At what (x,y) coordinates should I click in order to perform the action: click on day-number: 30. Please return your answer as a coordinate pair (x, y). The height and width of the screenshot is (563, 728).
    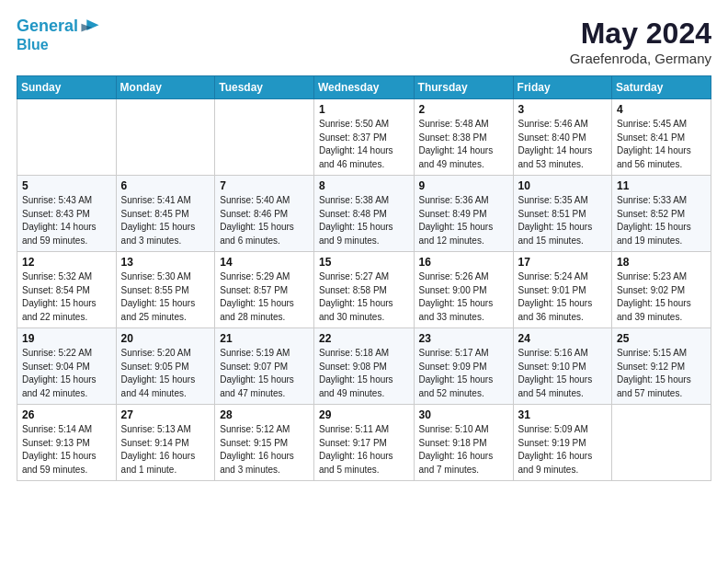
    Looking at the image, I should click on (463, 415).